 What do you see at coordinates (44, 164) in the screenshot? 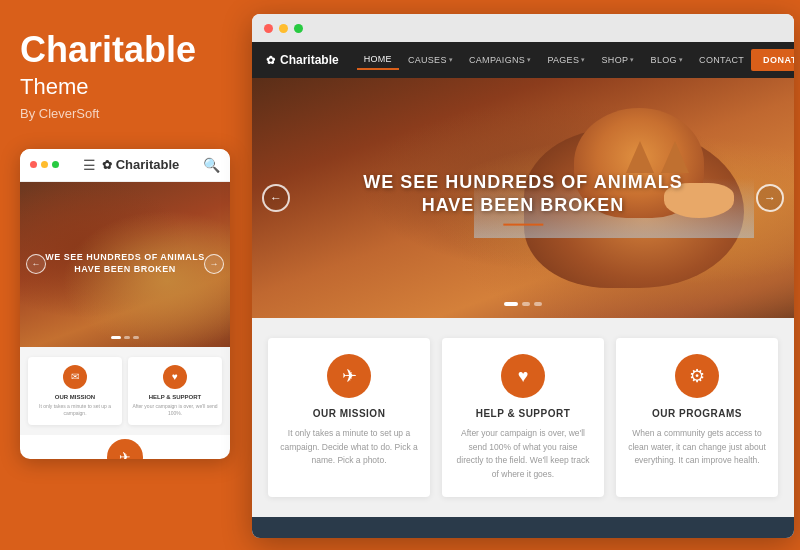
I see `mobile-dot-yellow` at bounding box center [44, 164].